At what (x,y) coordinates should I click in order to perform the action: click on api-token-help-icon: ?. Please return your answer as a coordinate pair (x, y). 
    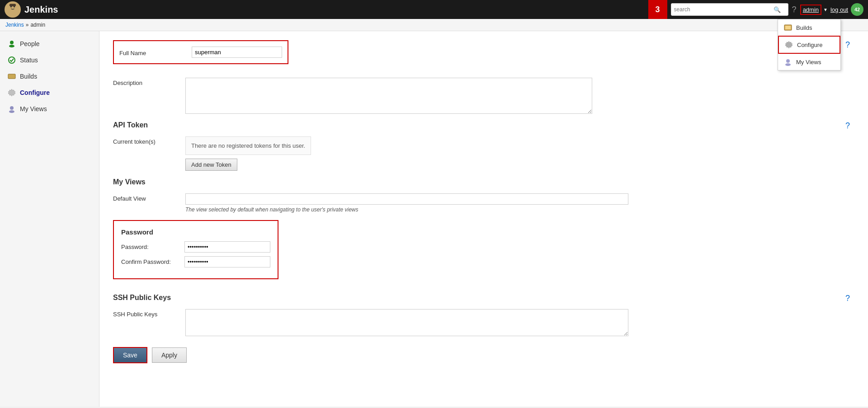
    Looking at the image, I should click on (848, 126).